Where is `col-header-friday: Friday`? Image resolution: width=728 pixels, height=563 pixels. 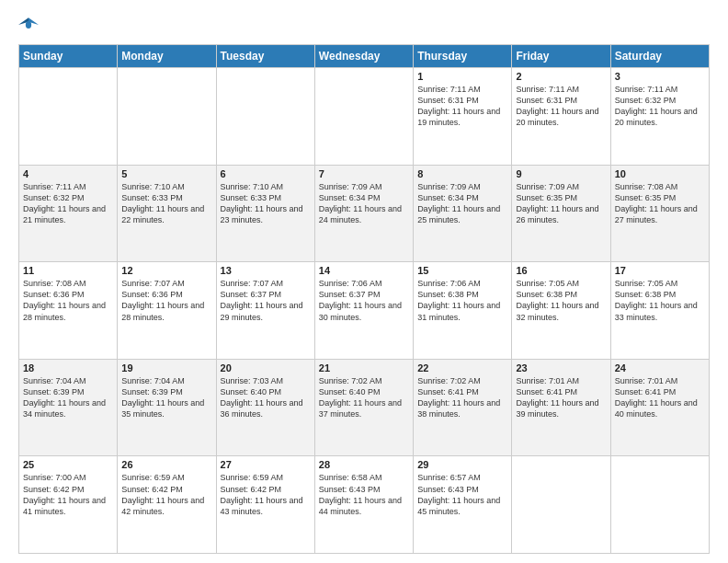 col-header-friday: Friday is located at coordinates (561, 57).